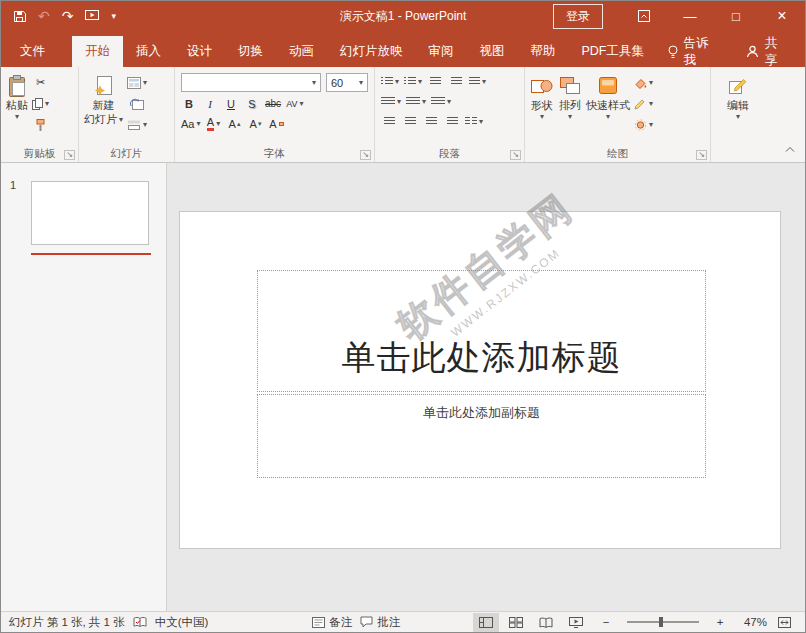 Image resolution: width=806 pixels, height=633 pixels. Describe the element at coordinates (644, 82) in the screenshot. I see `shape-fill-button: ▾` at that location.